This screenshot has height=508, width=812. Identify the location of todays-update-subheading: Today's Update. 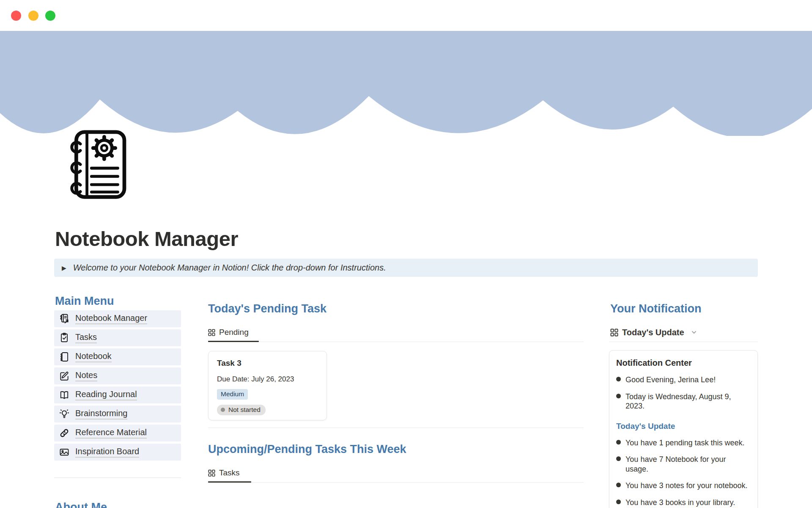
(683, 426).